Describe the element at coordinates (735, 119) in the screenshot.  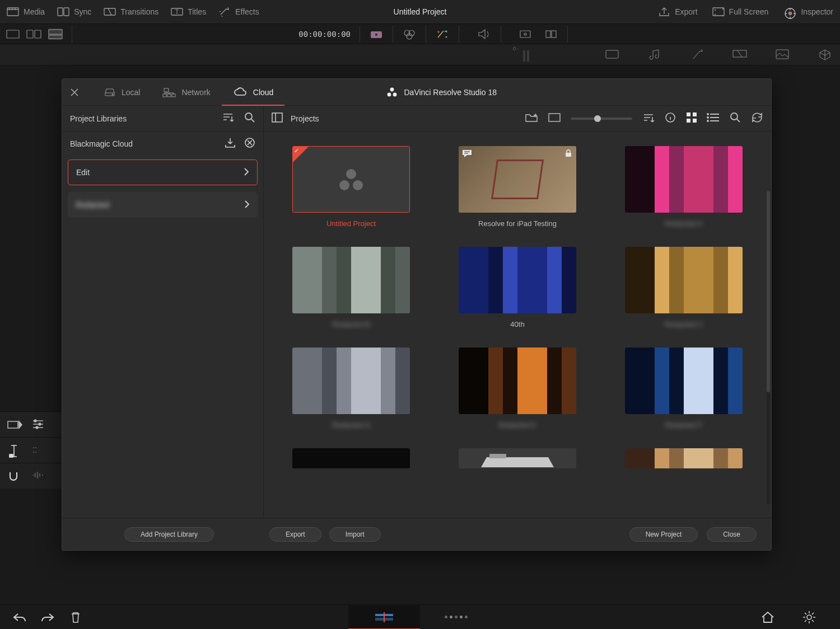
I see `search-projects-icon` at that location.